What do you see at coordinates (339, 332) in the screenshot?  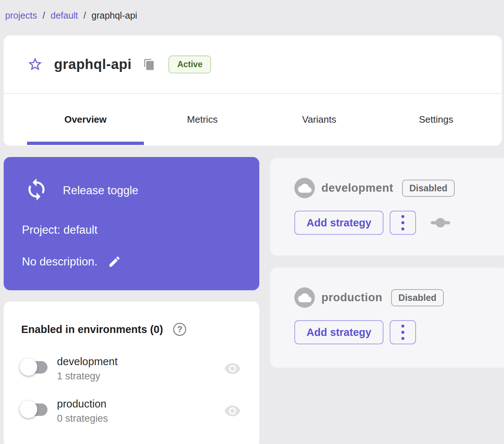 I see `add-strategy-button-production: Add strategy` at bounding box center [339, 332].